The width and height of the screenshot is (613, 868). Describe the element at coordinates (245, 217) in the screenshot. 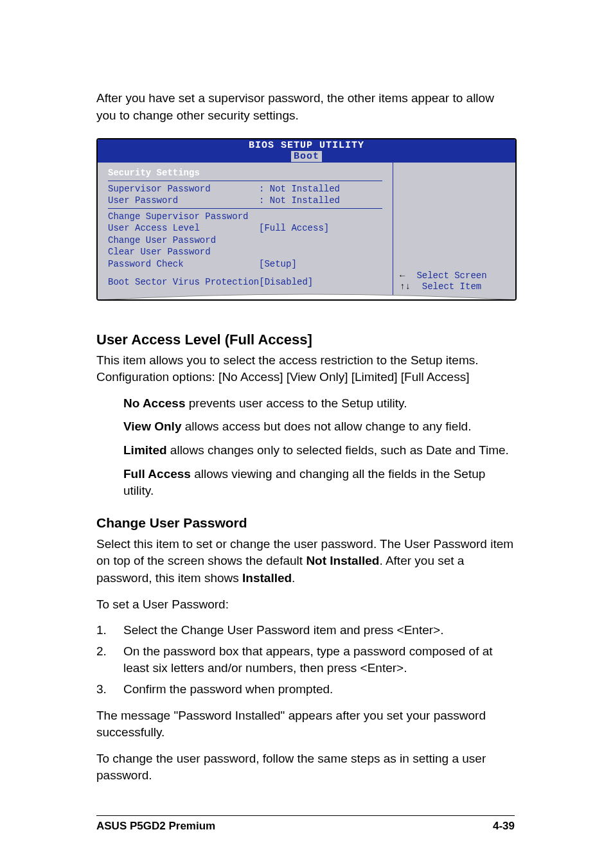

I see `bios-item-change-supervisor-password: Change Supervisor Password` at that location.